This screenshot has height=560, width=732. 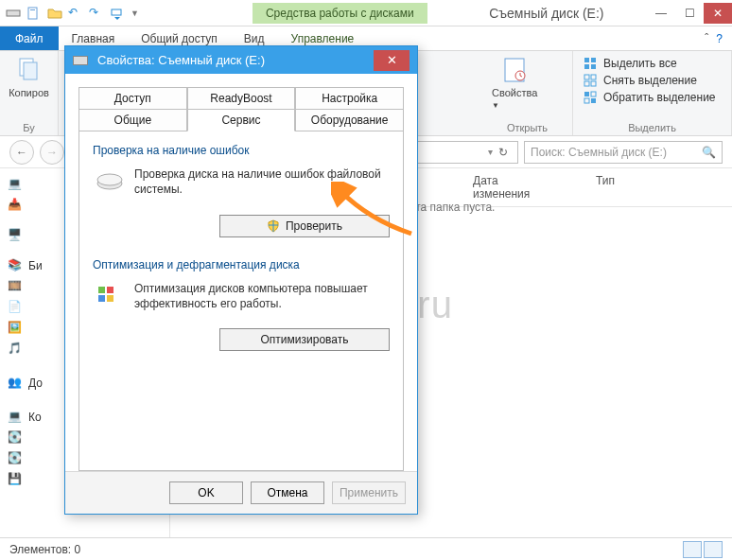 I want to click on invert-label: Обратить выделение, so click(x=660, y=97).